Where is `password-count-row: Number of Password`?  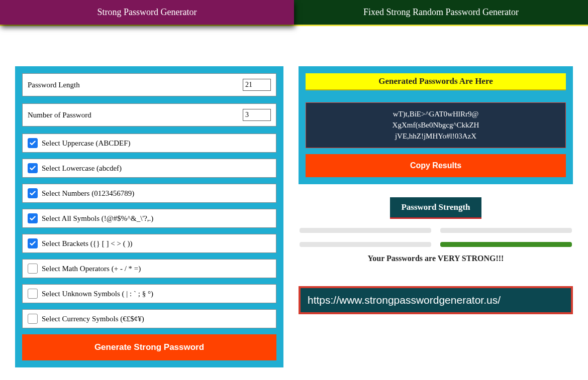 password-count-row: Number of Password is located at coordinates (149, 115).